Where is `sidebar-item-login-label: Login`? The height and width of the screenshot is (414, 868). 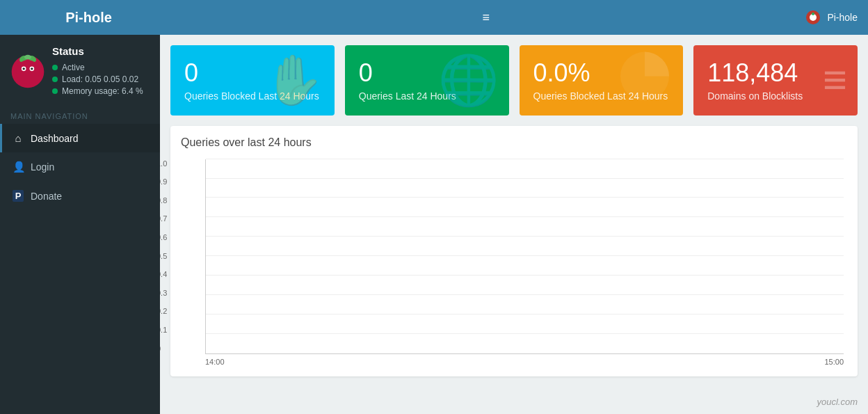
sidebar-item-login-label: Login is located at coordinates (42, 167).